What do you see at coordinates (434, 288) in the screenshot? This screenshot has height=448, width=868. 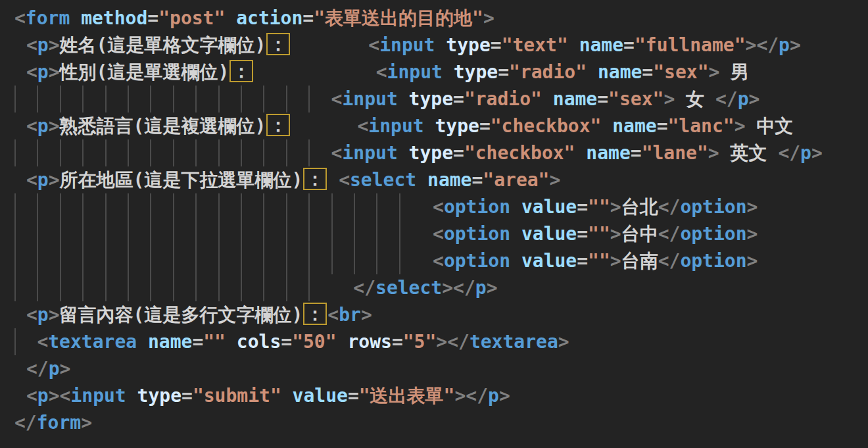 I see `code-line-11: </select></p>` at bounding box center [434, 288].